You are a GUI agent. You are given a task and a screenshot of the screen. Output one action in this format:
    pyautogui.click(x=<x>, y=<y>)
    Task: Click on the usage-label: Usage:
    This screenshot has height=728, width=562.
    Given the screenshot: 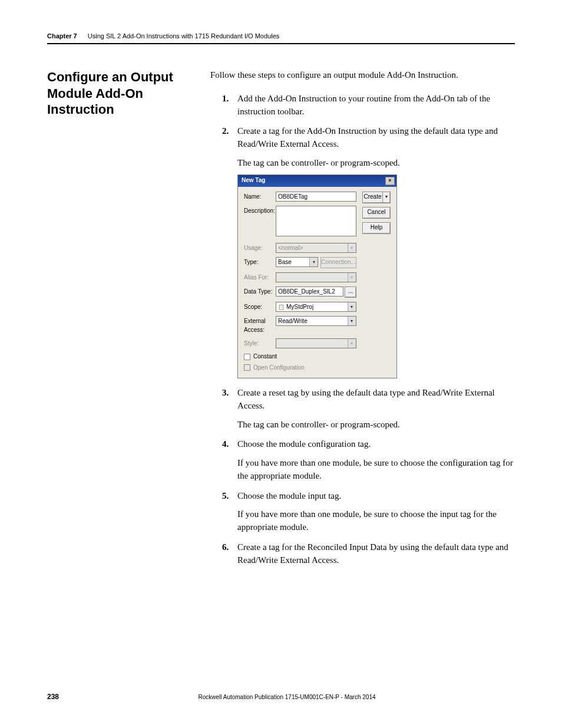 What is the action you would take?
    pyautogui.click(x=260, y=248)
    